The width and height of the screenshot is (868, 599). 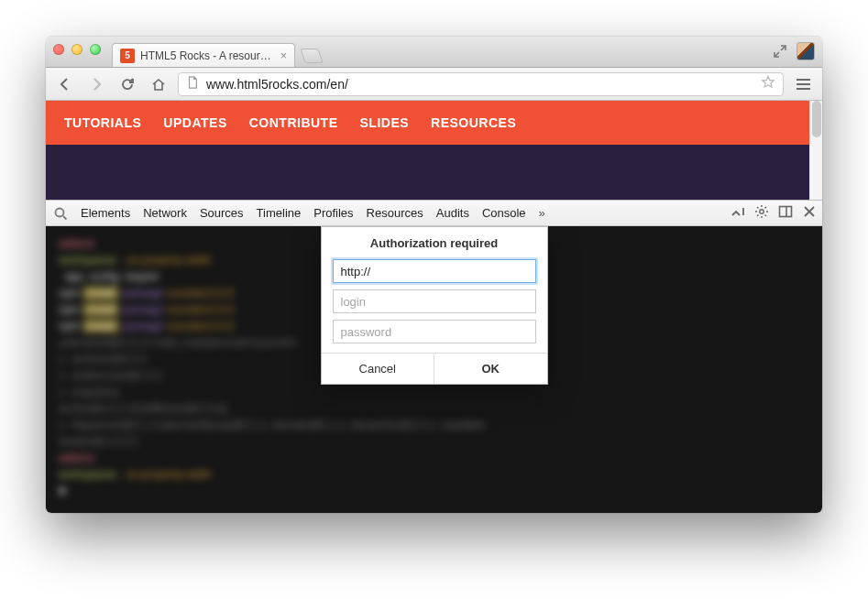 I want to click on dock-side-icon, so click(x=786, y=212).